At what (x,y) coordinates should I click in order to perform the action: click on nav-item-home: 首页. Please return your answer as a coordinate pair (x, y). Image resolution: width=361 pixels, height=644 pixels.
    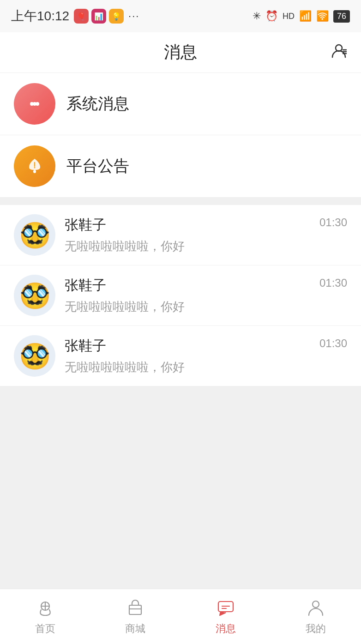
    Looking at the image, I should click on (45, 617).